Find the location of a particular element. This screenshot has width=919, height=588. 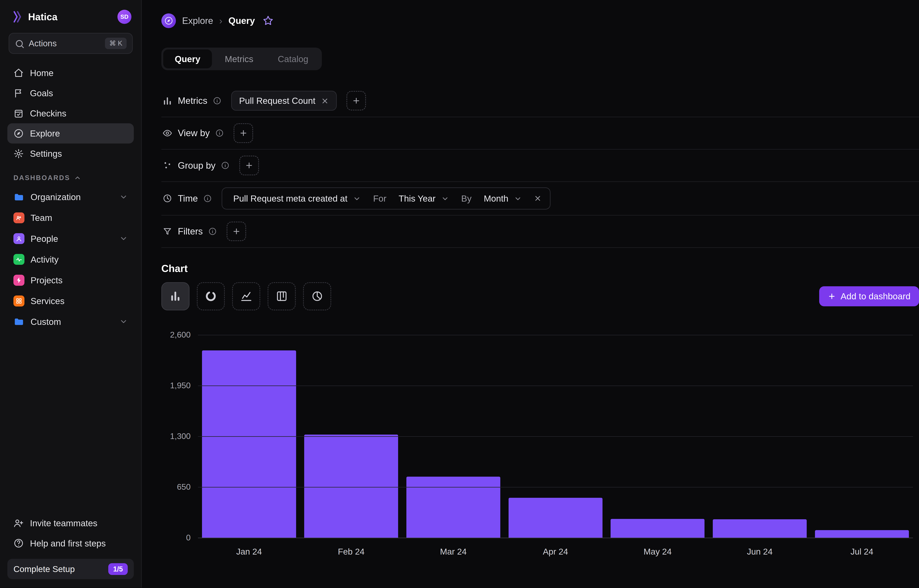

sidebar-item-label: People is located at coordinates (44, 239).